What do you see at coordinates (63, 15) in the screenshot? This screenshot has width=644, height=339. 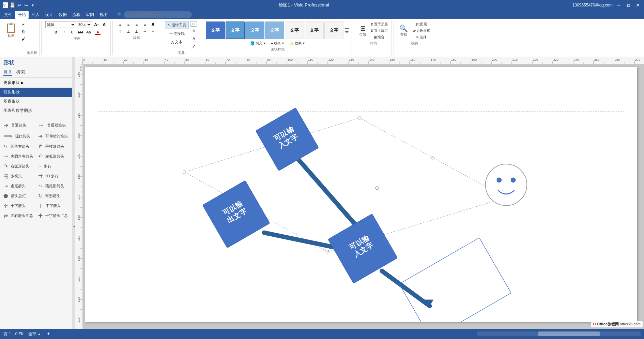 I see `menu-data: 数据` at bounding box center [63, 15].